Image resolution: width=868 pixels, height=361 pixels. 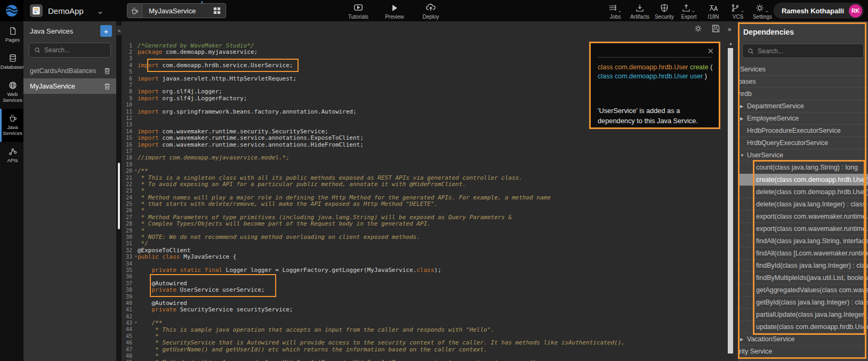 What do you see at coordinates (423, 250) in the screenshot?
I see `code-line: 32@ExposeToClient` at bounding box center [423, 250].